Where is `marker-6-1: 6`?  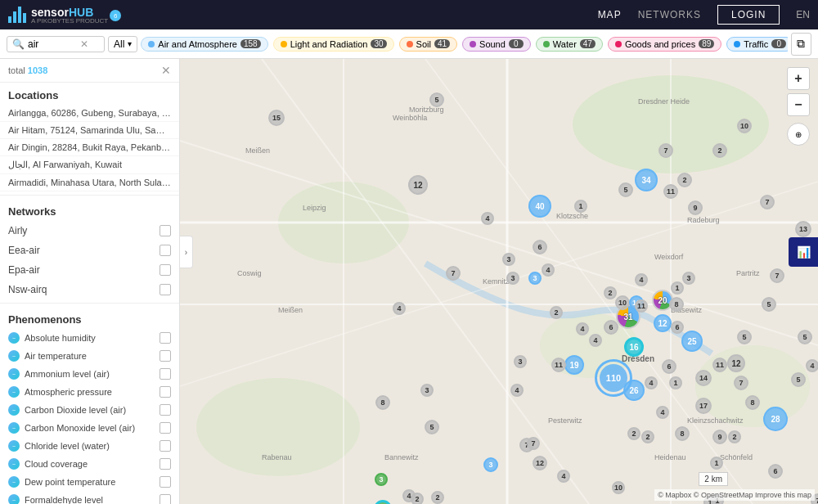
marker-6-1: 6 is located at coordinates (540, 247).